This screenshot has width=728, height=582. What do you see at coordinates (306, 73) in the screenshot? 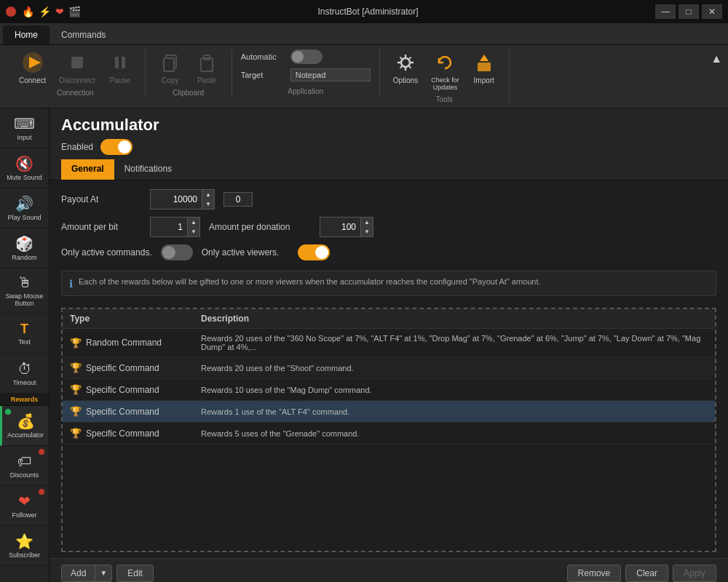
I see `toolbar-group-application: Automatic Target Notepad Wordpad Chrome …` at bounding box center [306, 73].